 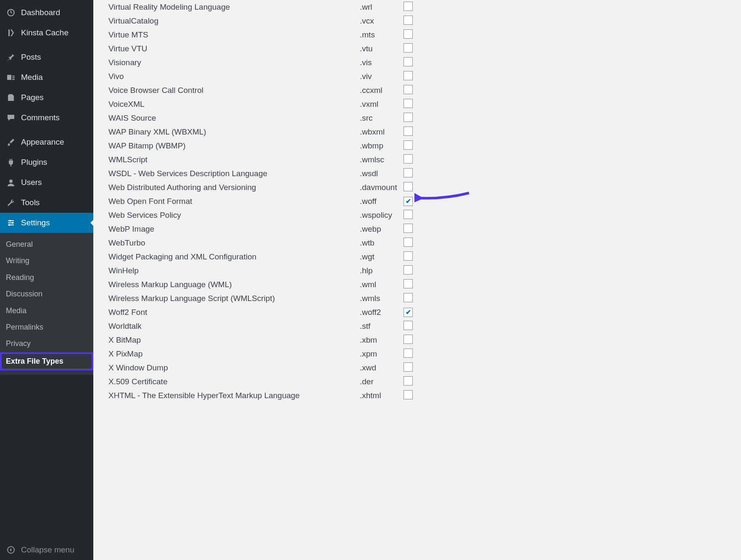 What do you see at coordinates (382, 7) in the screenshot?
I see `file-type-ext: .wrl` at bounding box center [382, 7].